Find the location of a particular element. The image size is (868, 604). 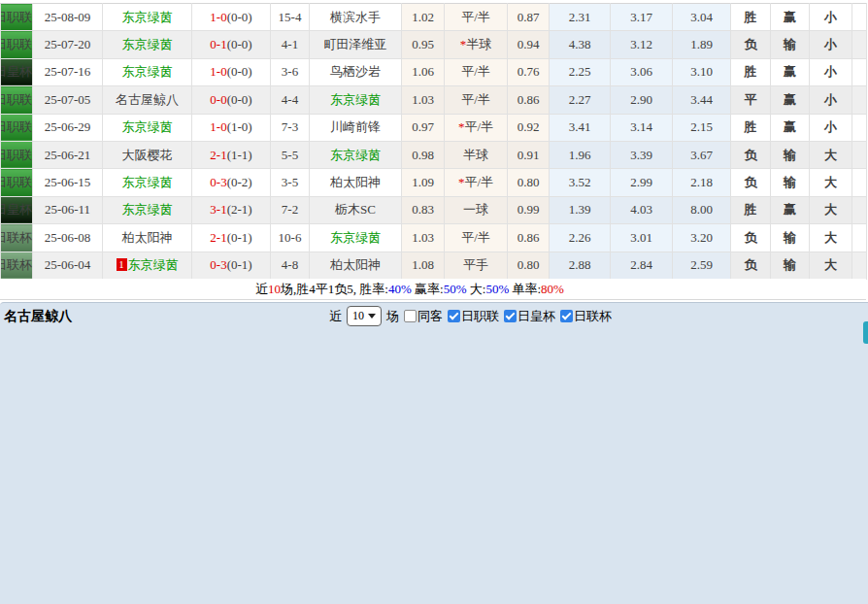

match-date: 25-07-16 is located at coordinates (68, 72).